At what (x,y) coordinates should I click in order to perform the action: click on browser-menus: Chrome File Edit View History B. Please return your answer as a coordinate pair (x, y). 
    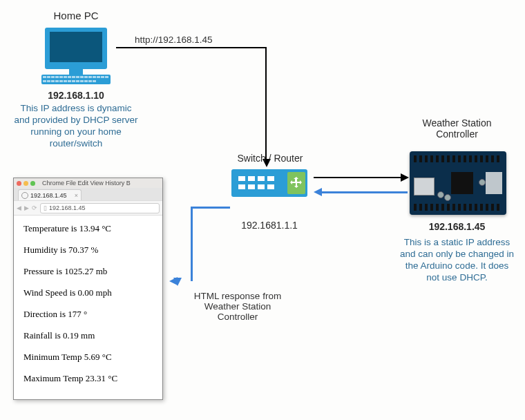
    Looking at the image, I should click on (86, 183).